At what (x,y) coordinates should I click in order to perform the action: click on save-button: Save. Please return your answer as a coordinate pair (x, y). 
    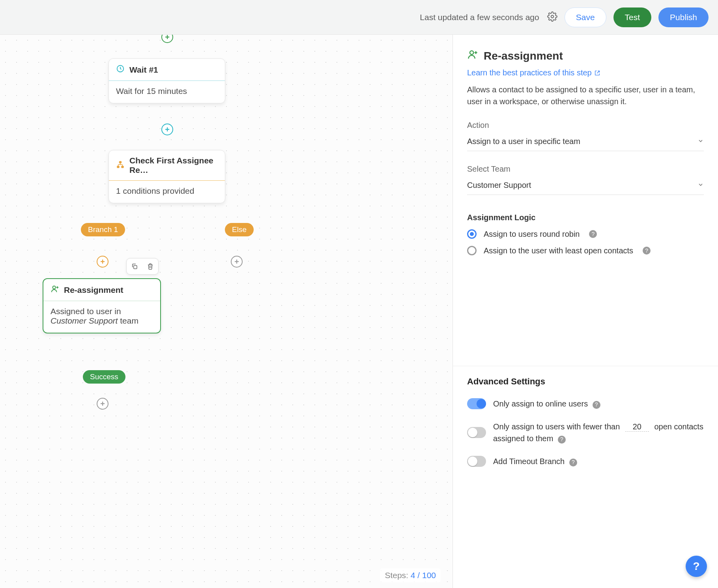
    Looking at the image, I should click on (585, 17).